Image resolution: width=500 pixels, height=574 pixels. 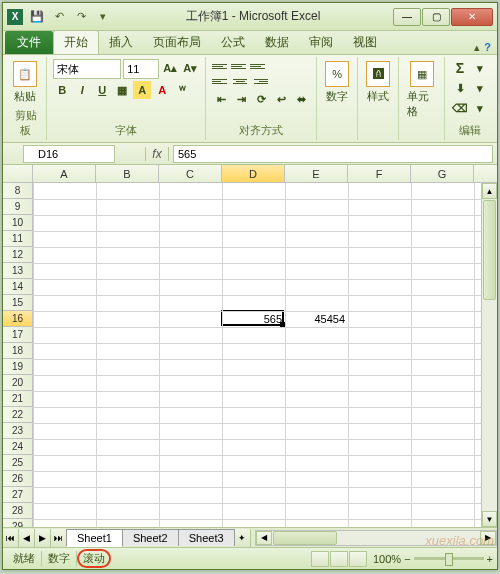 I want to click on scroll-up-icon: ▲, so click(x=490, y=191).